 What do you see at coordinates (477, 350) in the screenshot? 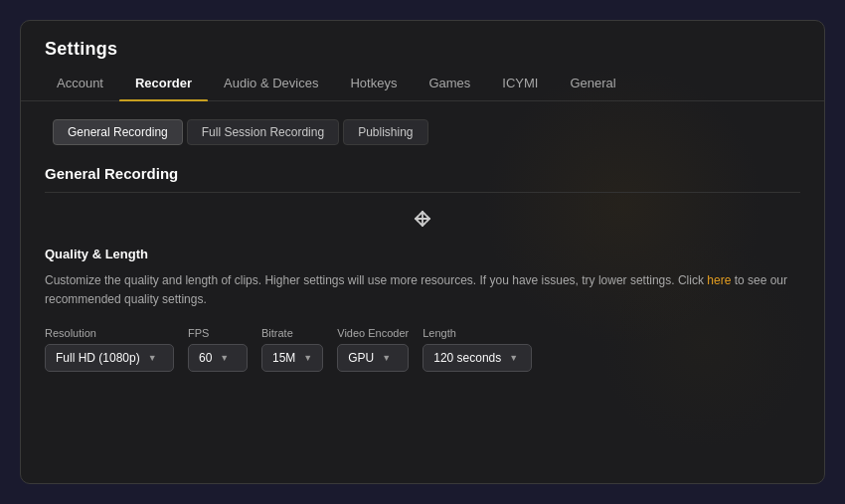
I see `length-group: Length 120 seconds ▼` at bounding box center [477, 350].